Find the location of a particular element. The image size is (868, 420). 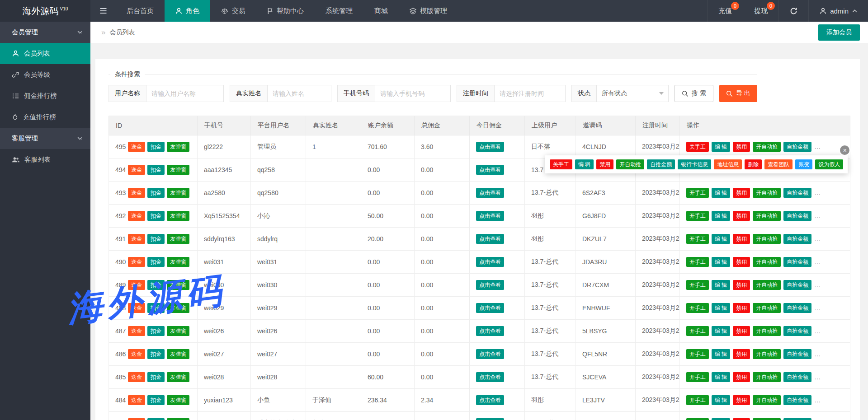

menu-toggle-icon is located at coordinates (103, 11).